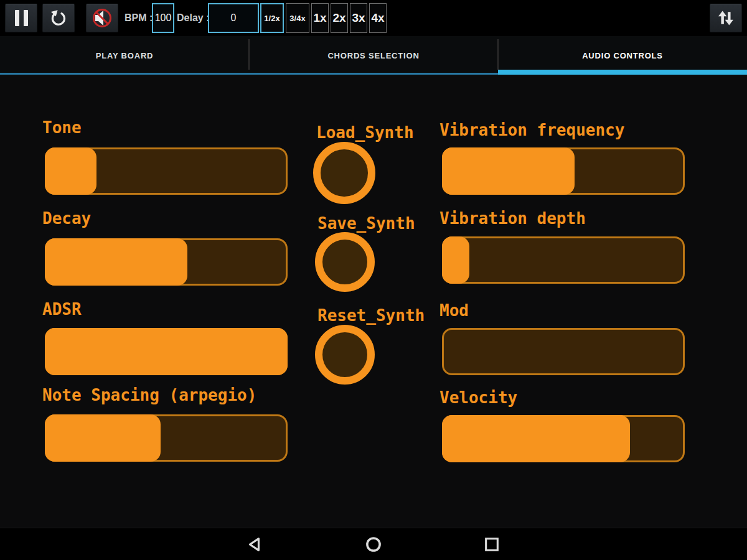 This screenshot has width=747, height=560. I want to click on tab-label: AUDIO CONTROLS, so click(622, 56).